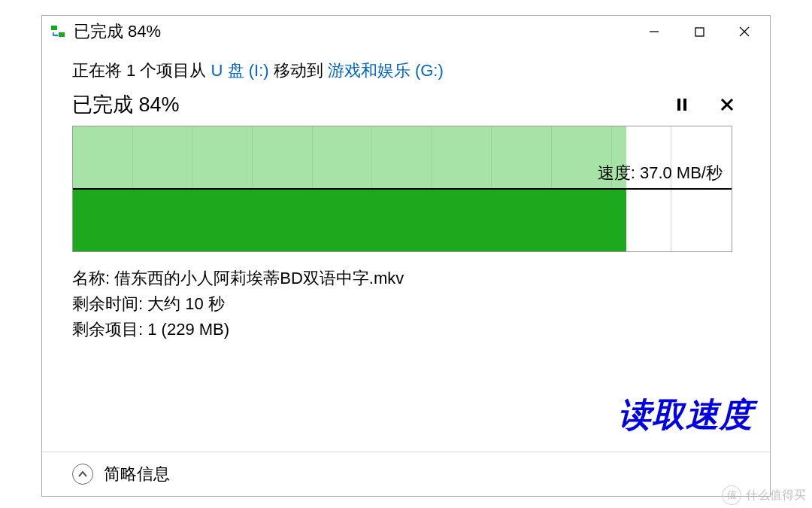 This screenshot has width=812, height=508. What do you see at coordinates (406, 330) in the screenshot?
I see `items-remaining-row: 剩余项目: 1 (229 MB)` at bounding box center [406, 330].